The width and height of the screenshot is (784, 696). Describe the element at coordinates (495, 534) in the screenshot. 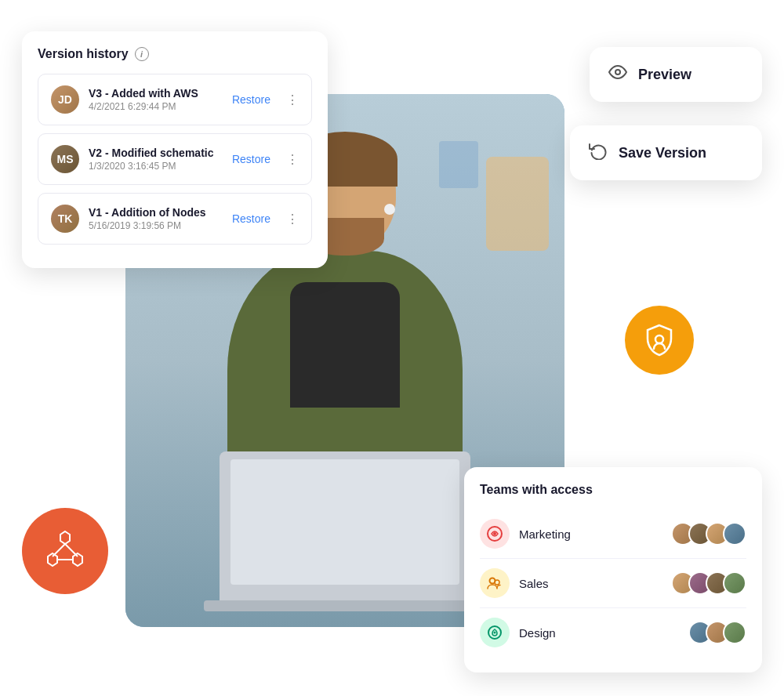

I see `marketing-icon-circle` at that location.